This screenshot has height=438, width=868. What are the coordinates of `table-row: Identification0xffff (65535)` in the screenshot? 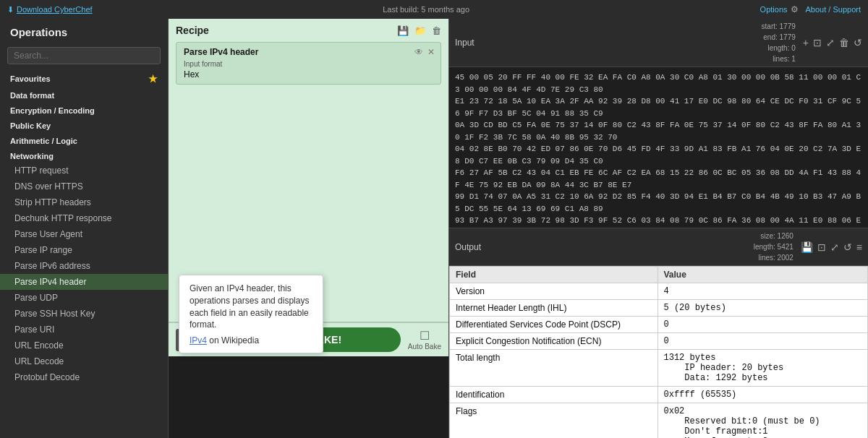 It's located at (659, 395).